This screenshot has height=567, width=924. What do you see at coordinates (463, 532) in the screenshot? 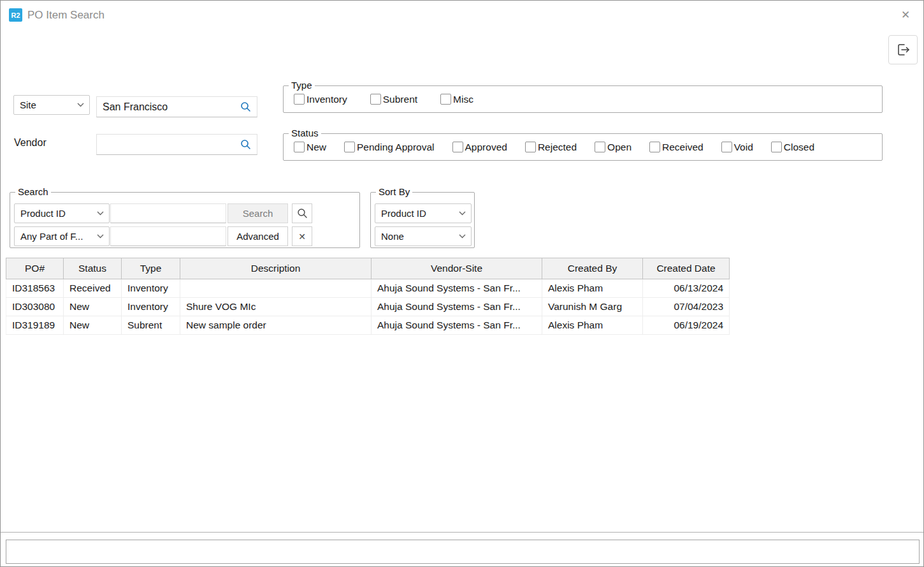
I see `bottom-divider` at bounding box center [463, 532].